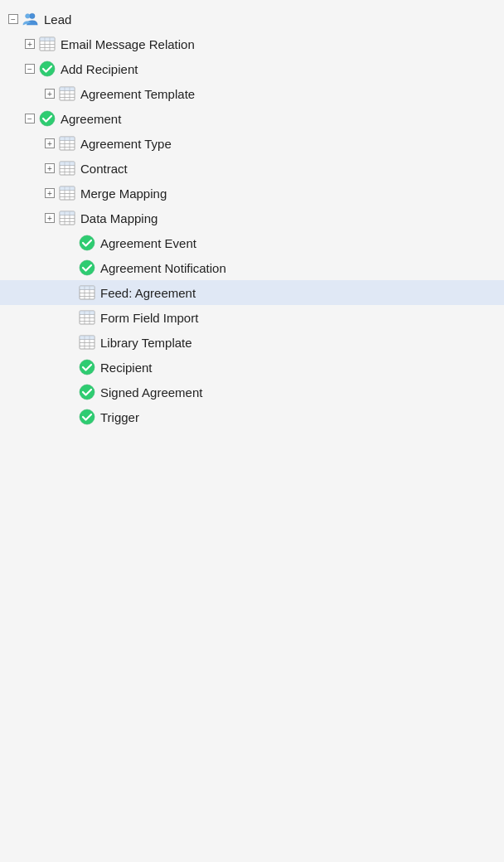 The height and width of the screenshot is (862, 504). What do you see at coordinates (252, 317) in the screenshot?
I see `tree-item-form-field-import: Form Field Import` at bounding box center [252, 317].